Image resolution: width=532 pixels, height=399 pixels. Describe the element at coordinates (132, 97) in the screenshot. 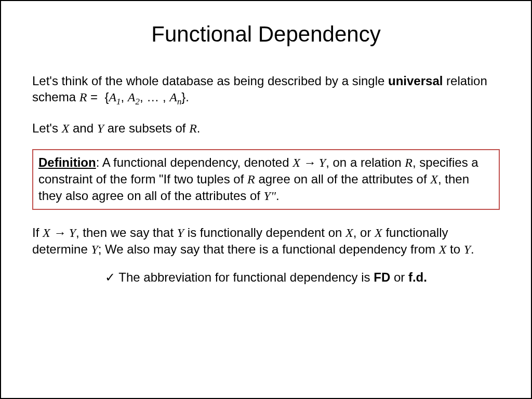

I see `math-A2: A` at that location.